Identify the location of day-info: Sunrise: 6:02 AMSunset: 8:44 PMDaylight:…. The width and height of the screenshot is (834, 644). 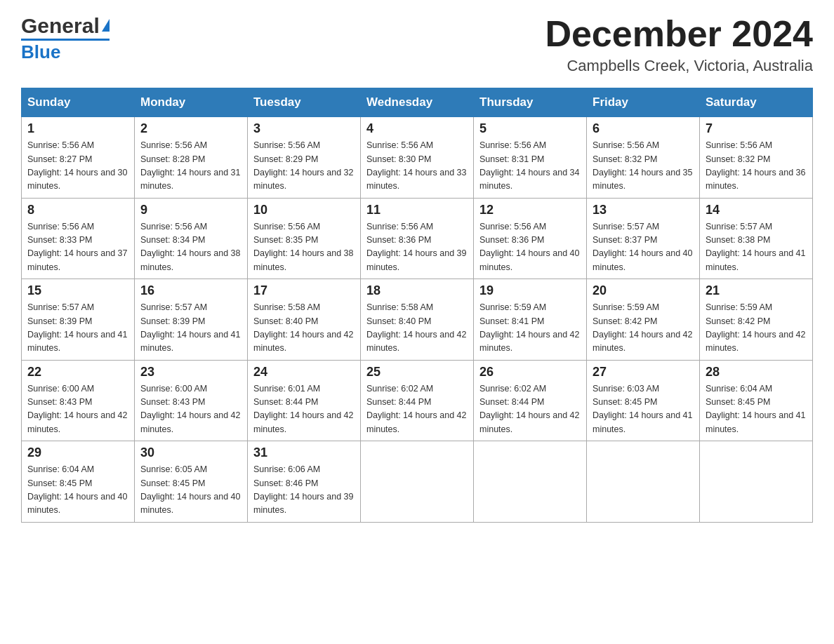
(530, 410).